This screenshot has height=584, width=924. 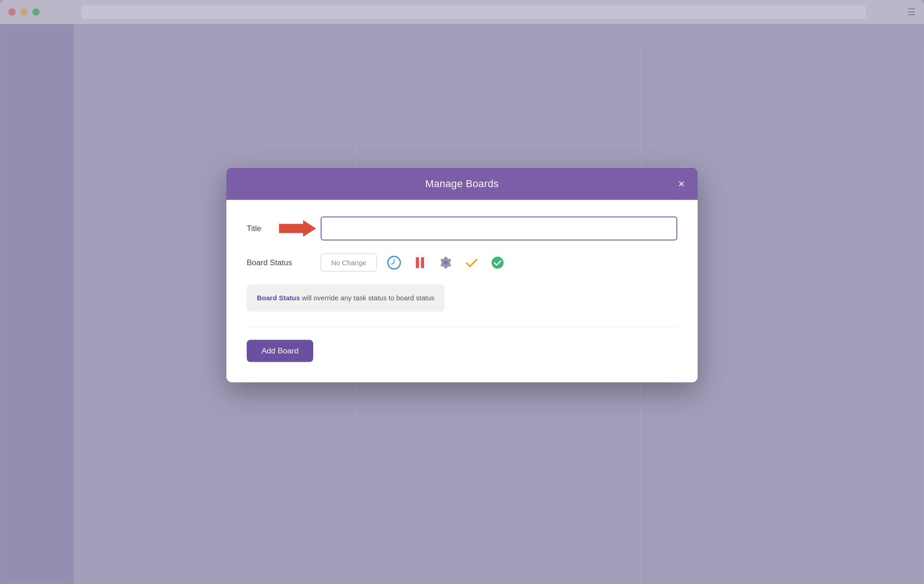 I want to click on title-input, so click(x=499, y=229).